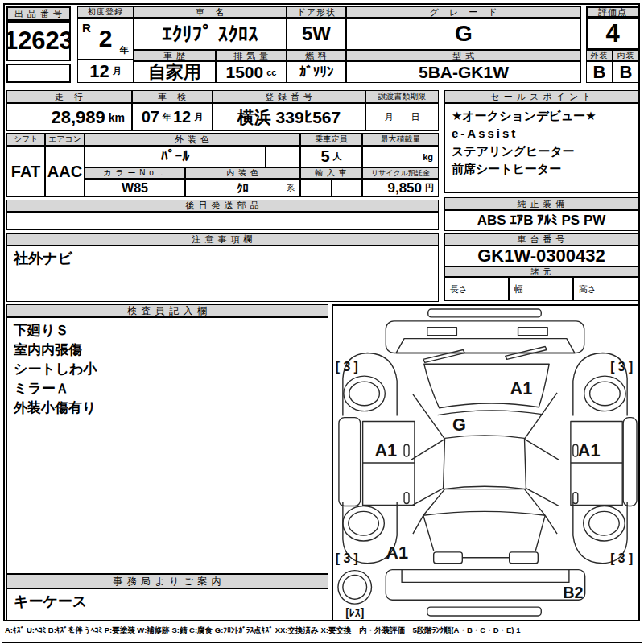 The height and width of the screenshot is (644, 644). What do you see at coordinates (464, 72) in the screenshot?
I see `model-code-value: 5BA-GK1W` at bounding box center [464, 72].